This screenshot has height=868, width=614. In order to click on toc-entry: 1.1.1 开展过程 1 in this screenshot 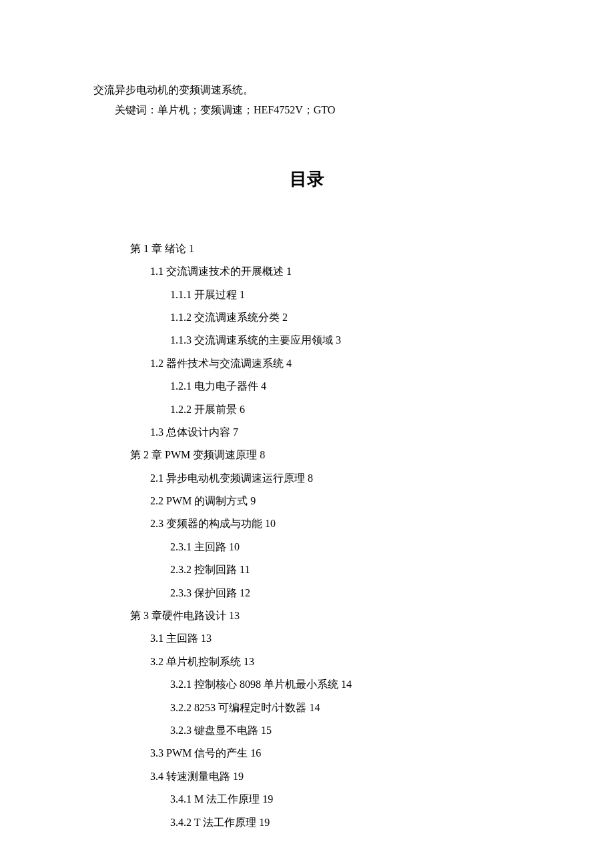, I will do `click(326, 295)`.